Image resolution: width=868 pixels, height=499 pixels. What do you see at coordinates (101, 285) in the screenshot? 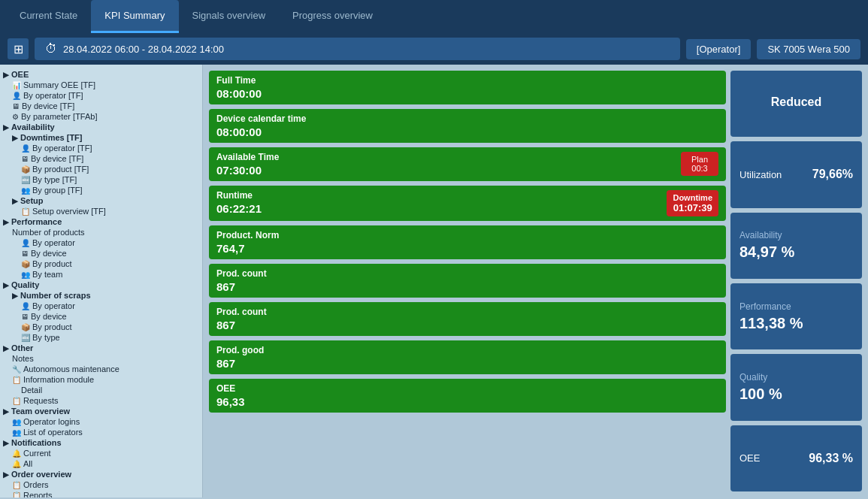
I see `sidebar-item-quality: ▶ Quality` at bounding box center [101, 285].